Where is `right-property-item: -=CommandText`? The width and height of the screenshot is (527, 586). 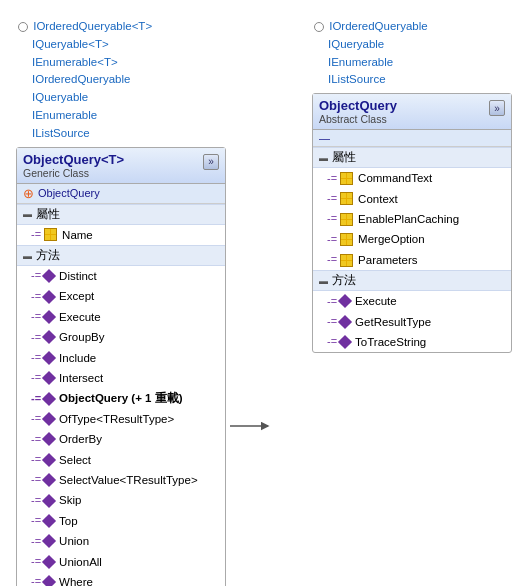 right-property-item: -=CommandText is located at coordinates (412, 178).